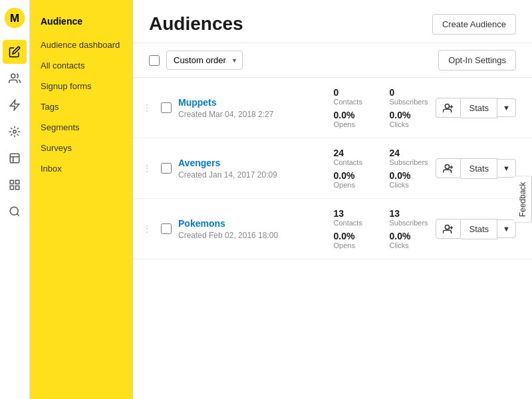 Image resolution: width=532 pixels, height=399 pixels. I want to click on audience-name-muppets: Muppets, so click(198, 102).